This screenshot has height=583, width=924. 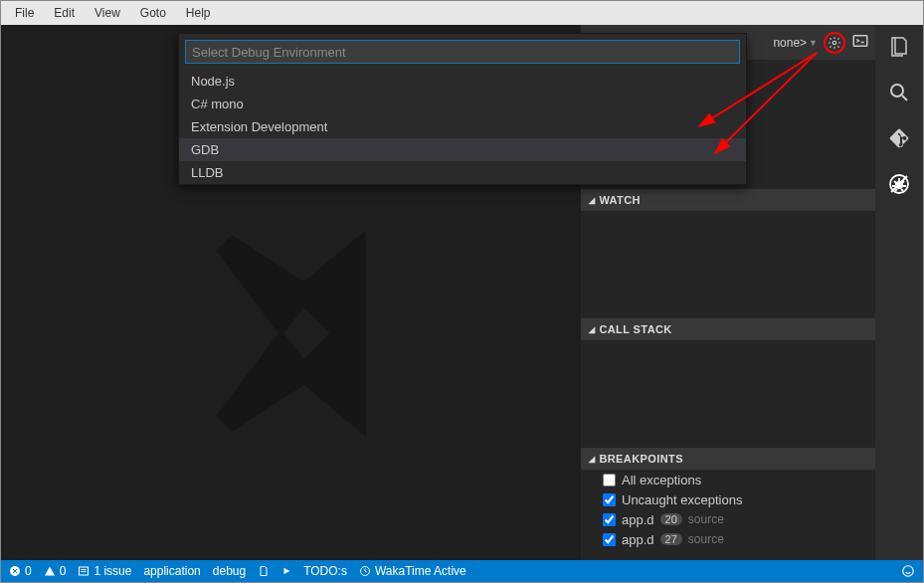 I want to click on debug-config-dropdown: none> ▼, so click(x=796, y=43).